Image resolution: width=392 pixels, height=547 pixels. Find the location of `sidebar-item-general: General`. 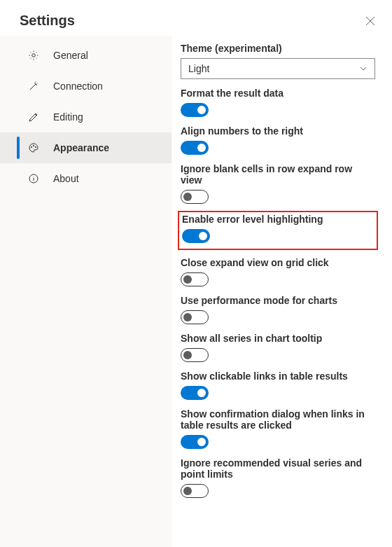

sidebar-item-general: General is located at coordinates (85, 55).